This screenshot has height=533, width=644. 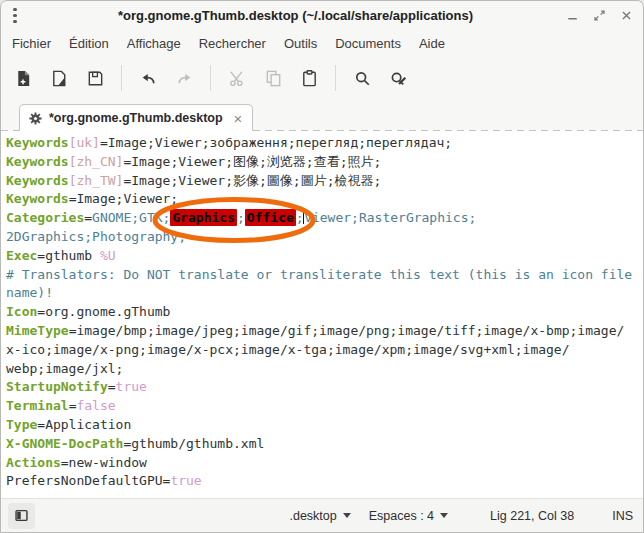 I want to click on find-button, so click(x=362, y=78).